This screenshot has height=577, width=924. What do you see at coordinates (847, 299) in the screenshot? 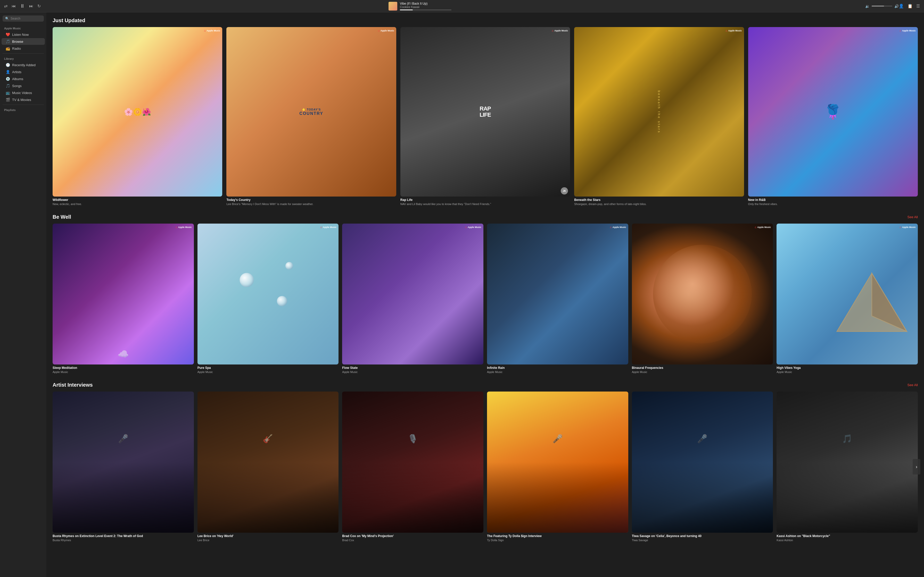
I see `card-highvibes: ♫Apple Music High Vibes Yoga` at bounding box center [847, 299].